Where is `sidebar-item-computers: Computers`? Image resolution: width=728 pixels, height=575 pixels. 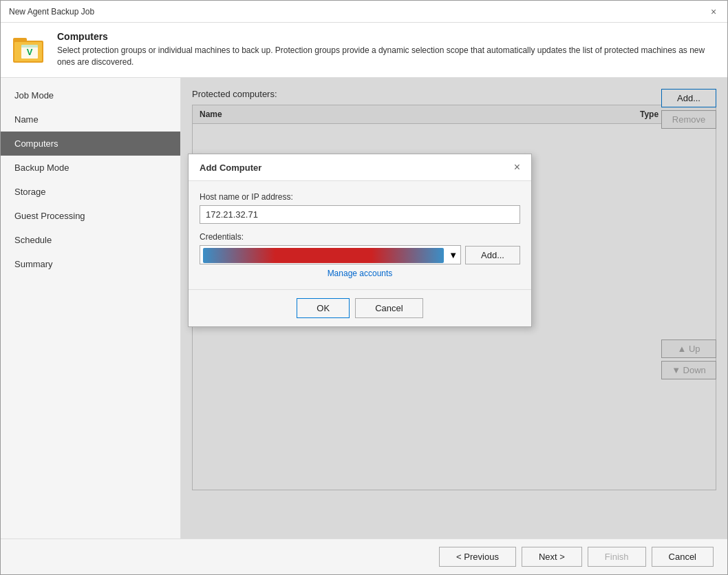
sidebar-item-computers: Computers is located at coordinates (91, 143).